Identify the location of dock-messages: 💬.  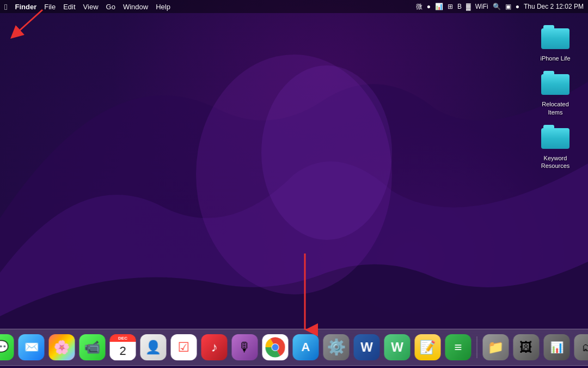
(8, 347).